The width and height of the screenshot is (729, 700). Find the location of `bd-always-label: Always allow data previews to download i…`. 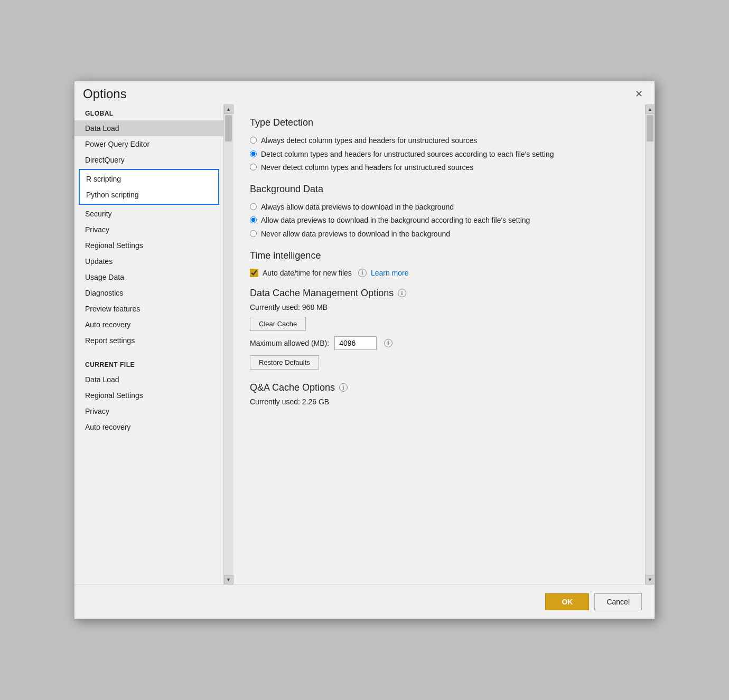

bd-always-label: Always allow data previews to download i… is located at coordinates (357, 207).